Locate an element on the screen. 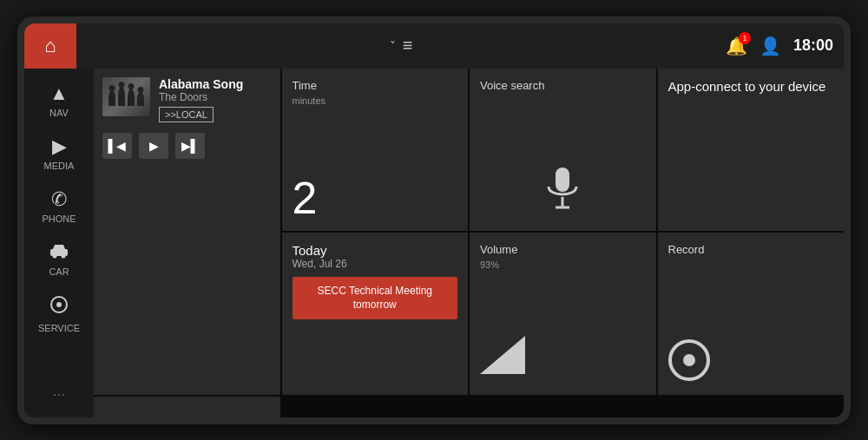  chevron-icon: ˅ is located at coordinates (392, 46).